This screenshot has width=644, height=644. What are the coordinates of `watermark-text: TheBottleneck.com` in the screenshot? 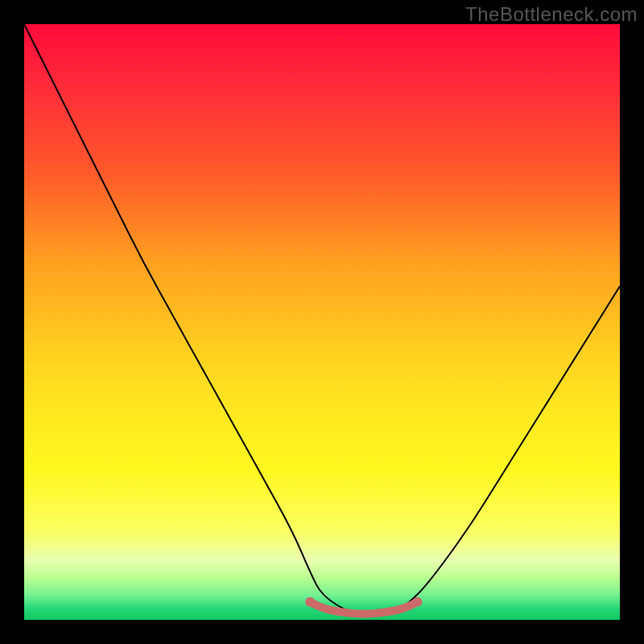 It's located at (551, 14).